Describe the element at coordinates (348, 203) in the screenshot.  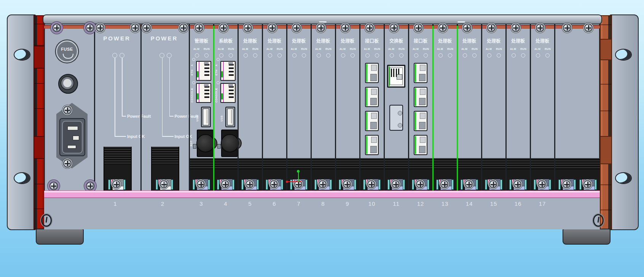
I see `slot-number: 9` at that location.